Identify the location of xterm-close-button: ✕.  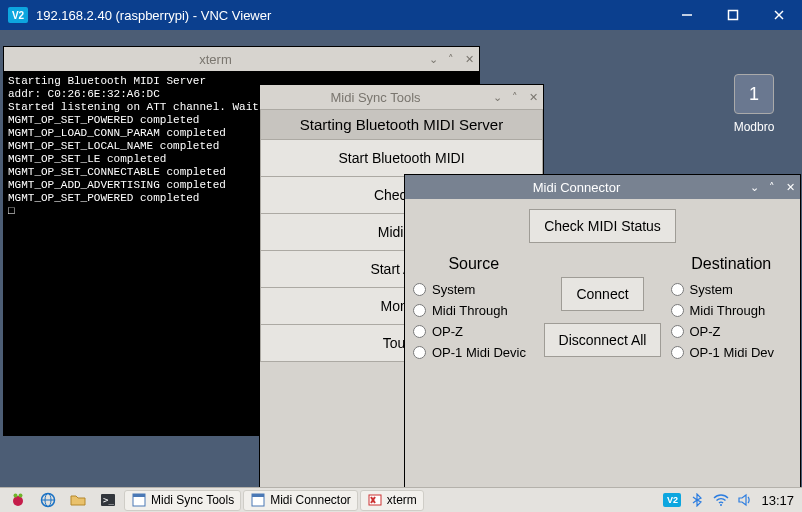
(469, 60).